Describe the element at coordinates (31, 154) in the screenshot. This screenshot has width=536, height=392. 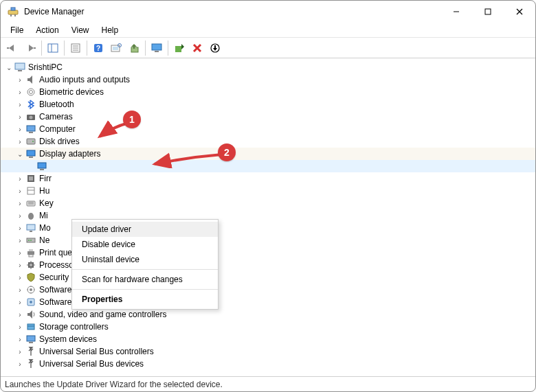
I see `display-icon` at that location.